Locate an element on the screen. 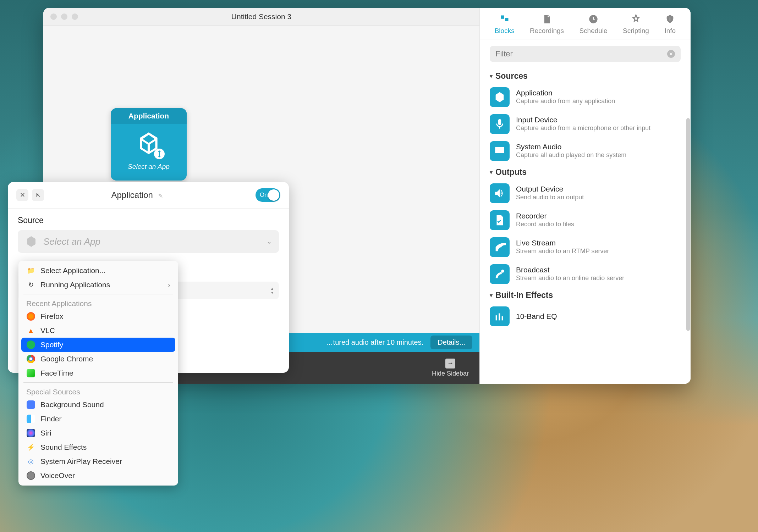  menu-item-label: VLC is located at coordinates (48, 331).